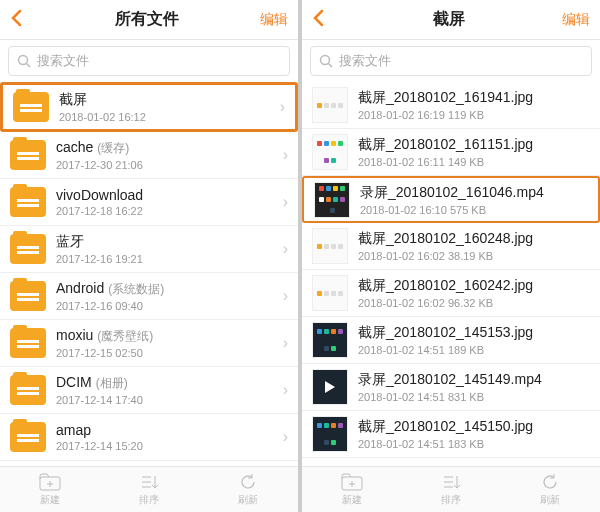 The image size is (600, 512). What do you see at coordinates (149, 390) in the screenshot?
I see `folder-row: DCIM (相册)2017-12-14 17:40›` at bounding box center [149, 390].